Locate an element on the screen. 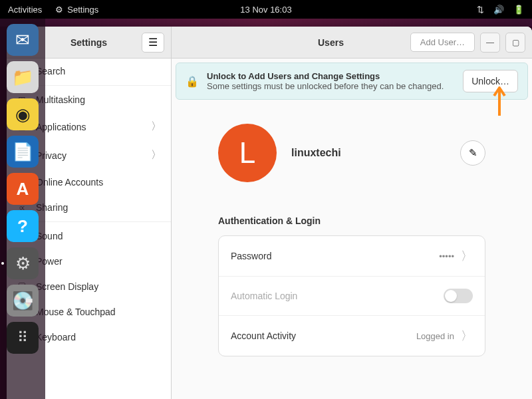 Image resolution: width=532 pixels, height=399 pixels. dock-thunderbird: ✉ is located at coordinates (23, 40).